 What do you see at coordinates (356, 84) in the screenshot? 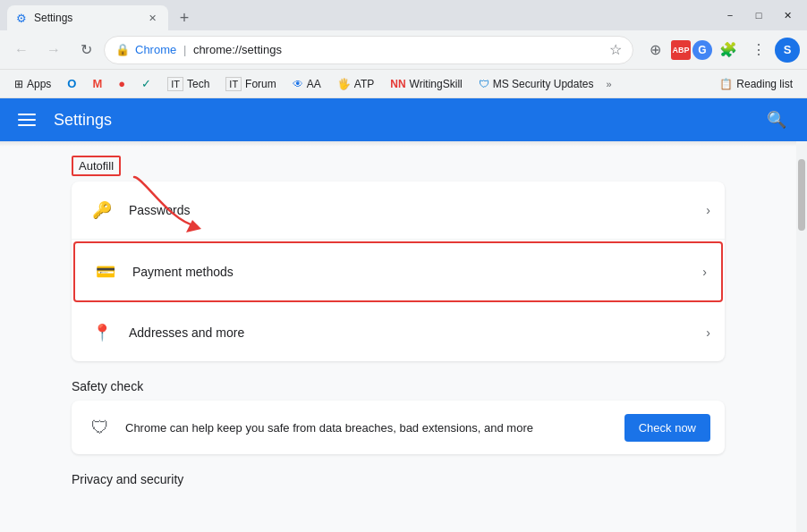
I see `atp-bookmark: 🖐 ATP` at bounding box center [356, 84].